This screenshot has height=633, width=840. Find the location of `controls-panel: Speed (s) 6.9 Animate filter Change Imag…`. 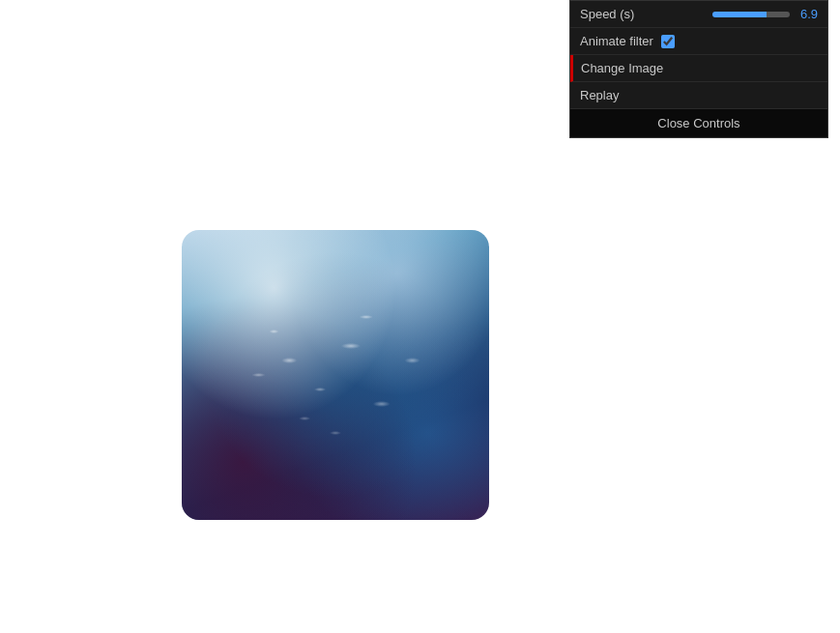

controls-panel: Speed (s) 6.9 Animate filter Change Imag… is located at coordinates (699, 70).